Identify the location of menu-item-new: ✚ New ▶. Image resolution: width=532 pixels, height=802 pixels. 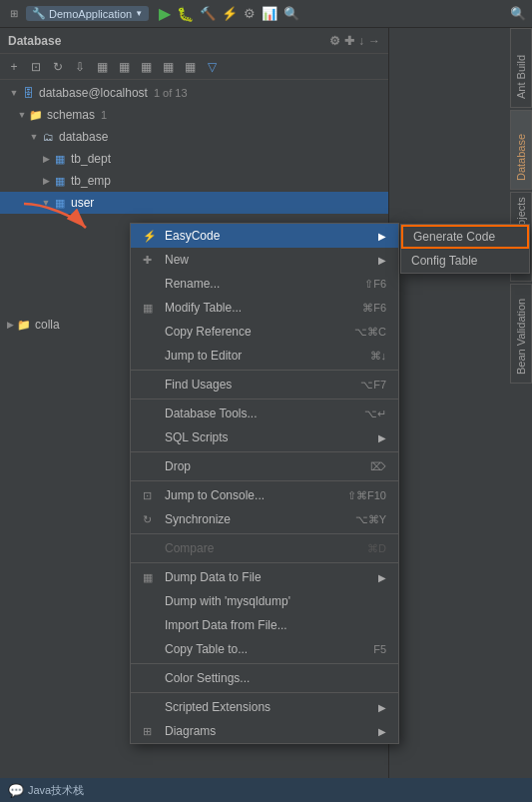
(265, 260).